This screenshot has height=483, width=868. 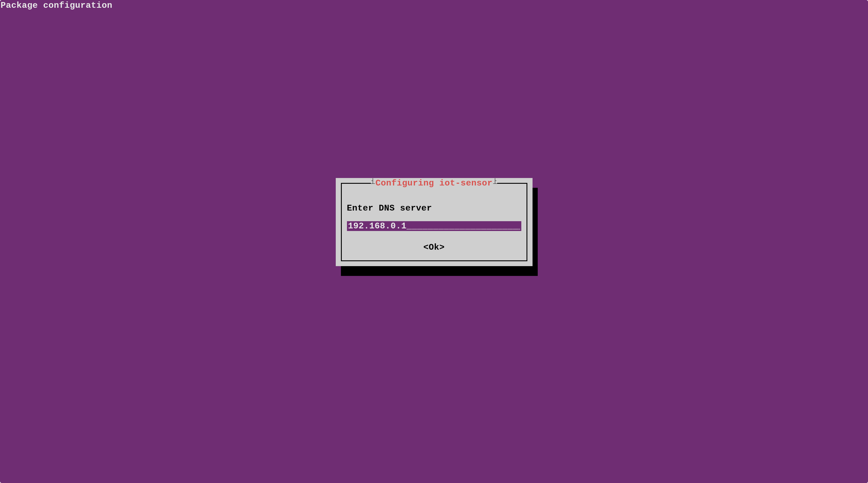 I want to click on dialog: ┤ Configuring iot-sensor ├ Enter DNS ser…, so click(x=434, y=222).